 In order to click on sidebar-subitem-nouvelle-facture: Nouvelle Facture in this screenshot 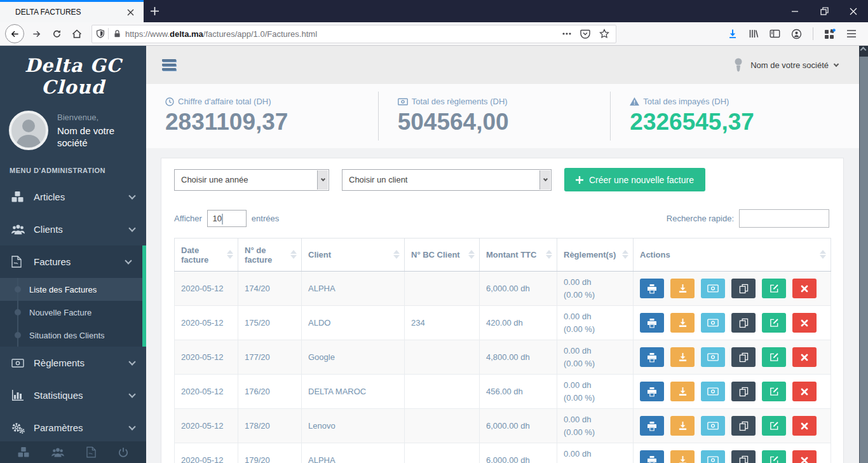, I will do `click(71, 312)`.